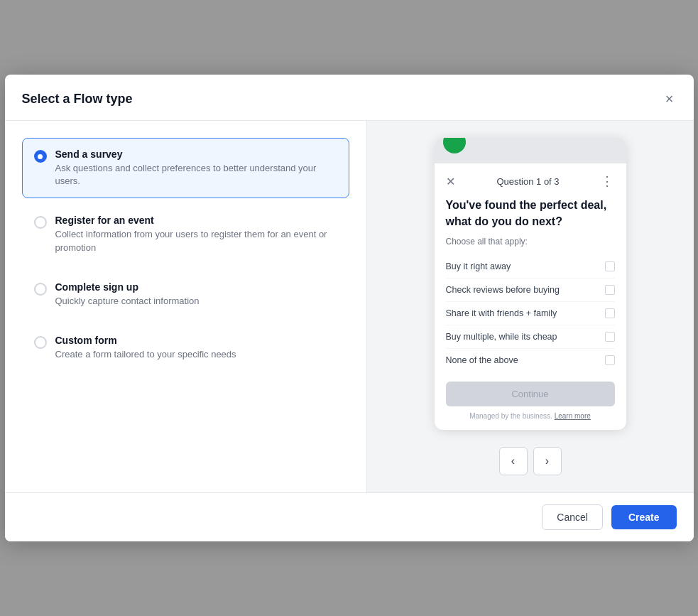 The image size is (698, 616). Describe the element at coordinates (186, 168) in the screenshot. I see `option-send-survey: Send a survey Ask questions and collect …` at that location.